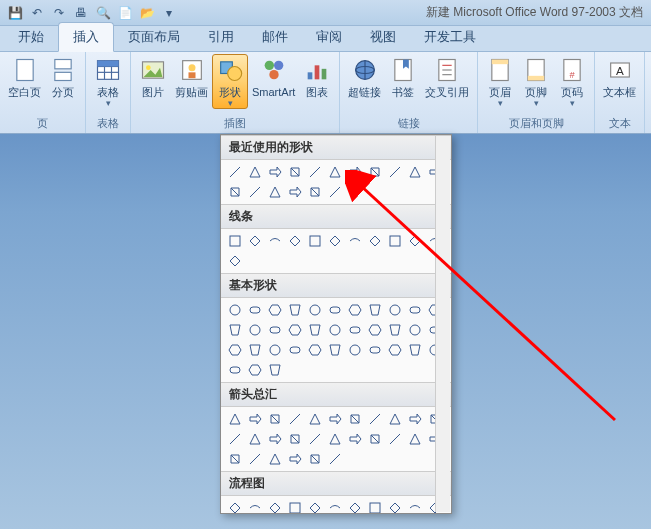 The height and width of the screenshot is (529, 651). Describe the element at coordinates (103, 13) in the screenshot. I see `preview-icon: 🔍` at that location.